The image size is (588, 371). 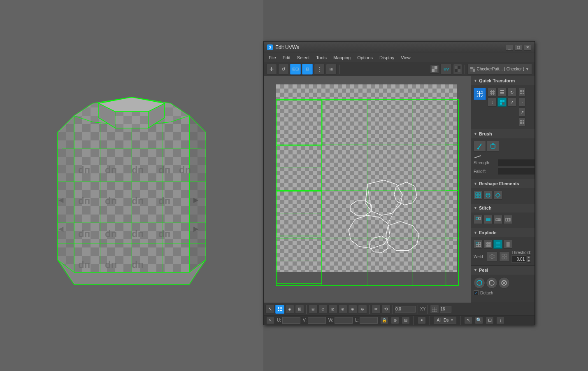 I want to click on expand-select-button: ⊕, so click(x=353, y=309).